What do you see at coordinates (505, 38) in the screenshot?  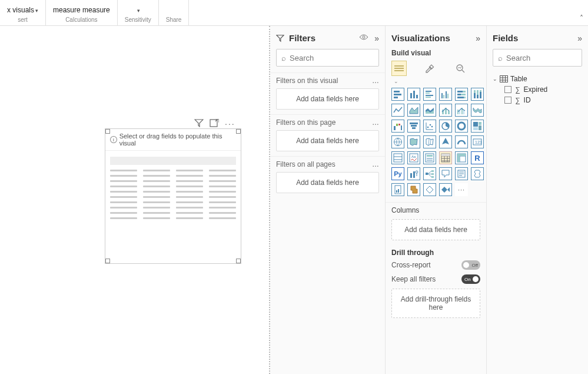 I see `fields-title: Fields` at bounding box center [505, 38].